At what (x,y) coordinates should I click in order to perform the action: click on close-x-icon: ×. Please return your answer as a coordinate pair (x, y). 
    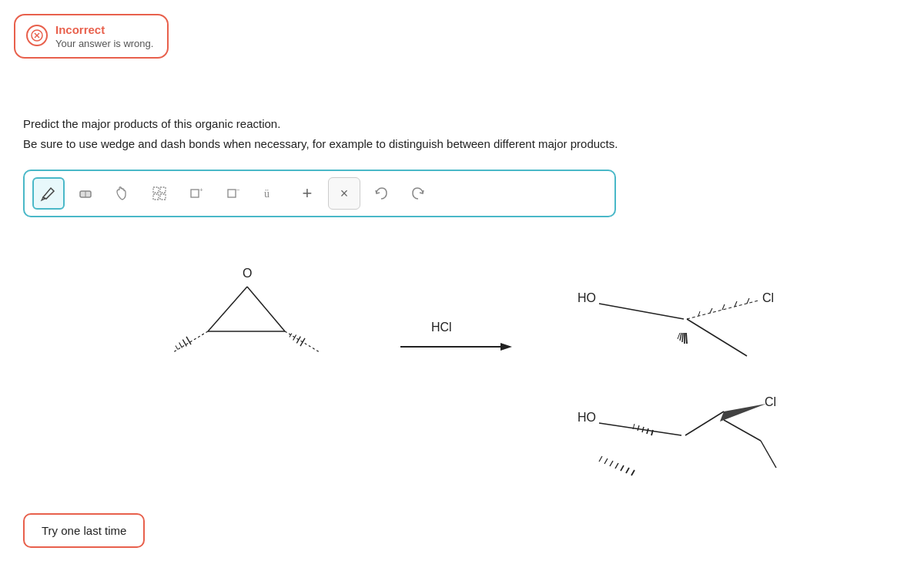
    Looking at the image, I should click on (345, 194).